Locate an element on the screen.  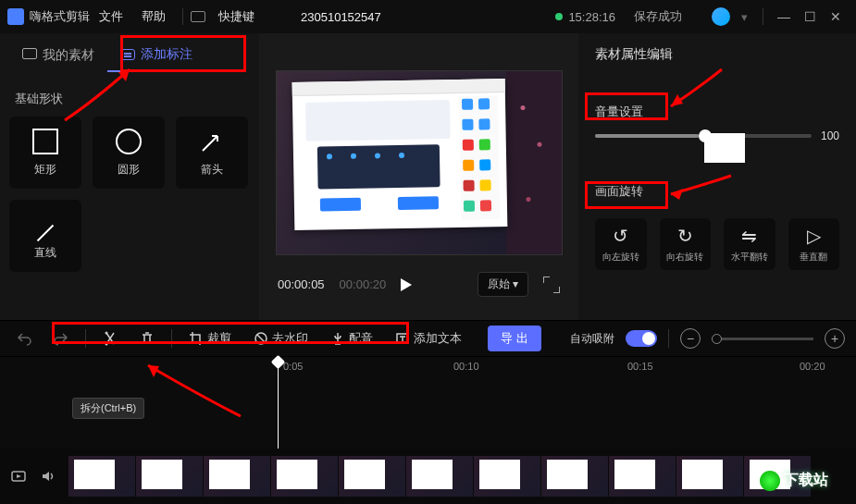
add-text-label: 添加文本 is located at coordinates (438, 338).